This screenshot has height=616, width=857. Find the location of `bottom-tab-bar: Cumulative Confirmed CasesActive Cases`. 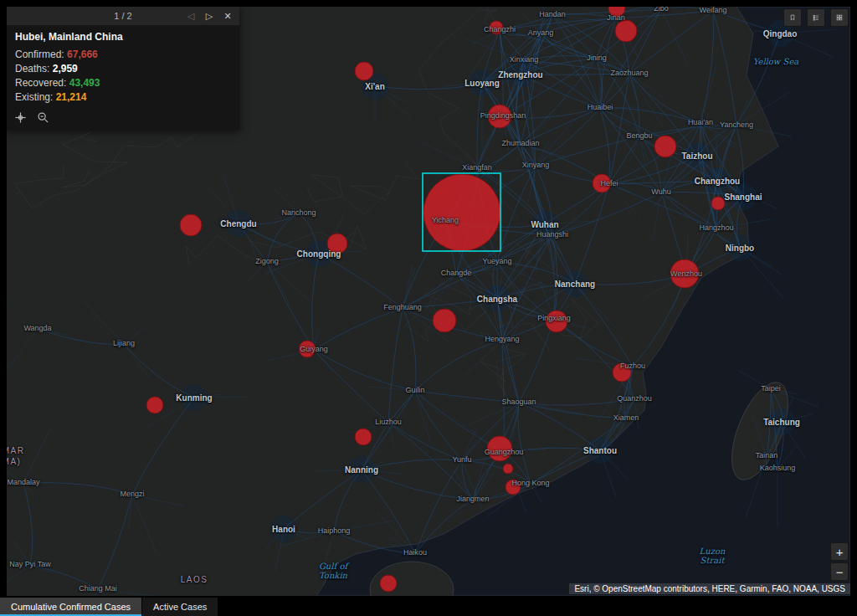

bottom-tab-bar: Cumulative Confirmed CasesActive Cases is located at coordinates (428, 607).